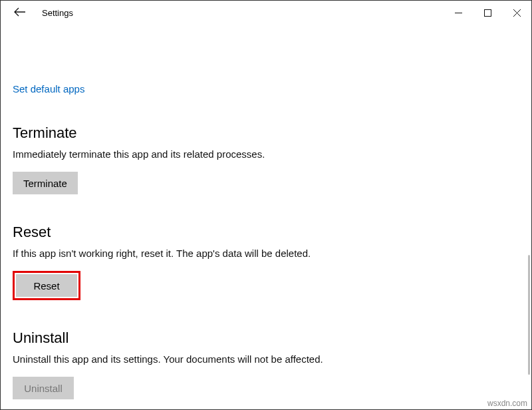  Describe the element at coordinates (57, 13) in the screenshot. I see `window-title: Settings` at that location.